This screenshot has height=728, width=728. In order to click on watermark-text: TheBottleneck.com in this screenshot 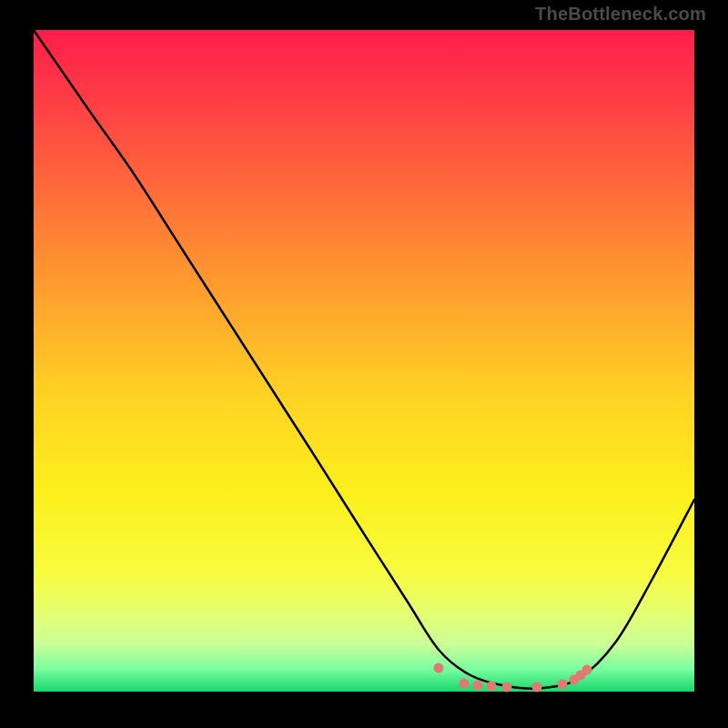, I will do `click(621, 15)`.